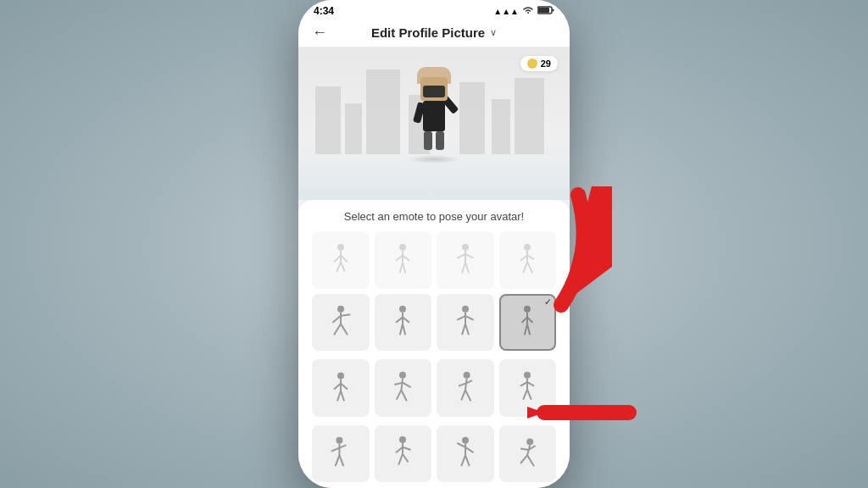 The height and width of the screenshot is (488, 868). What do you see at coordinates (493, 32) in the screenshot?
I see `chevron-down-icon: ∨` at bounding box center [493, 32].